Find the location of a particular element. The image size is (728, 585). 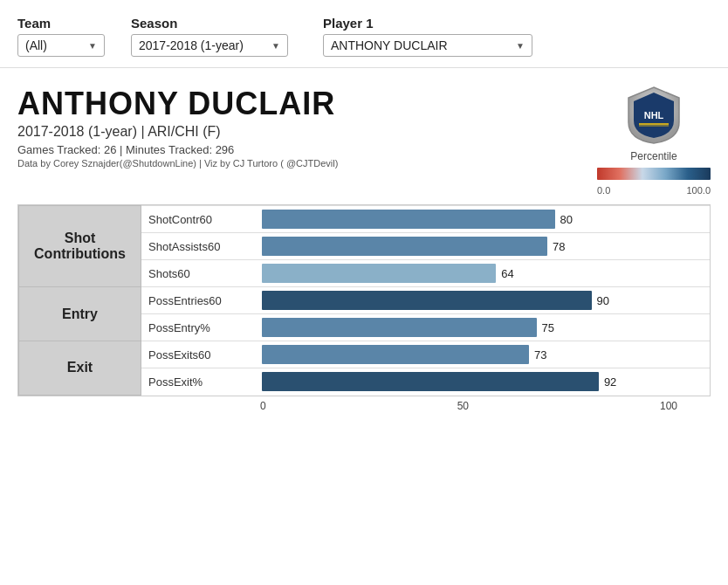

bar-cell: 78 is located at coordinates (483, 246).